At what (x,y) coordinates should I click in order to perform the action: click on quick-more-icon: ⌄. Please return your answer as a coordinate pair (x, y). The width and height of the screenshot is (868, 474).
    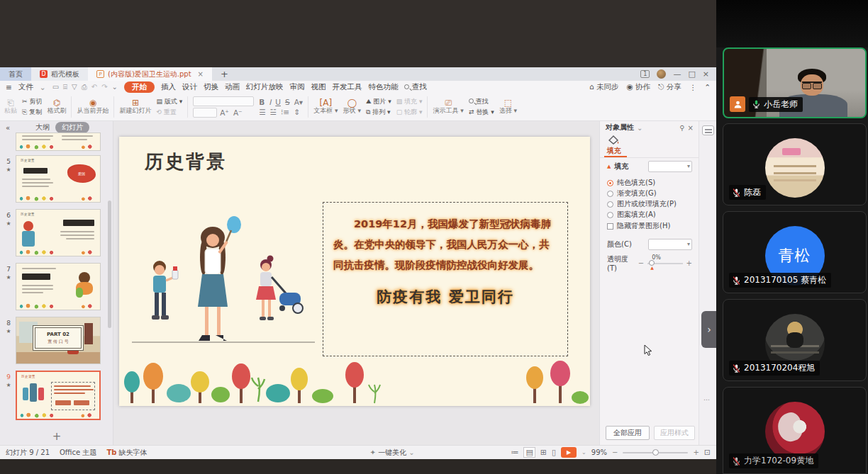
    Looking at the image, I should click on (115, 87).